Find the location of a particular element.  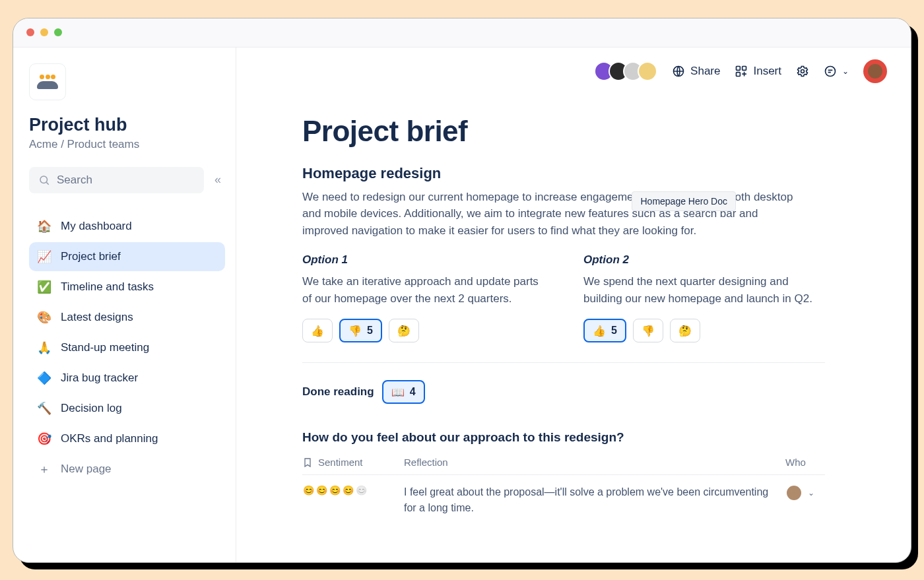

search-input: Search is located at coordinates (116, 180).